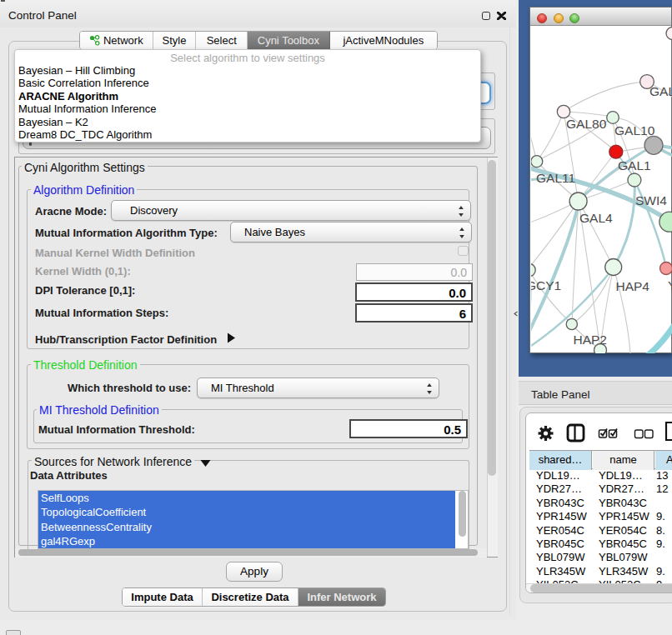 This screenshot has width=672, height=635. What do you see at coordinates (634, 287) in the screenshot?
I see `svg-text: HAP4` at bounding box center [634, 287].